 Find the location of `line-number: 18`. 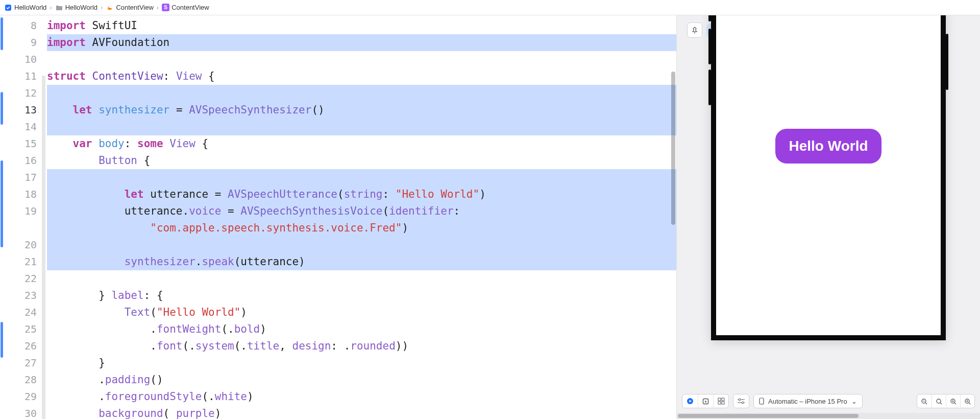

line-number: 18 is located at coordinates (20, 194).